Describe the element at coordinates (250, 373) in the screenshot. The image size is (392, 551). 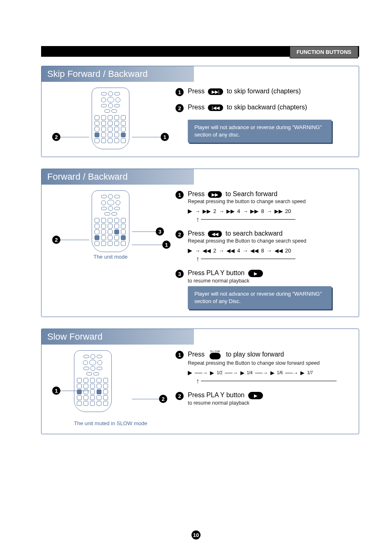
I see `frac-val: 1/4` at that location.